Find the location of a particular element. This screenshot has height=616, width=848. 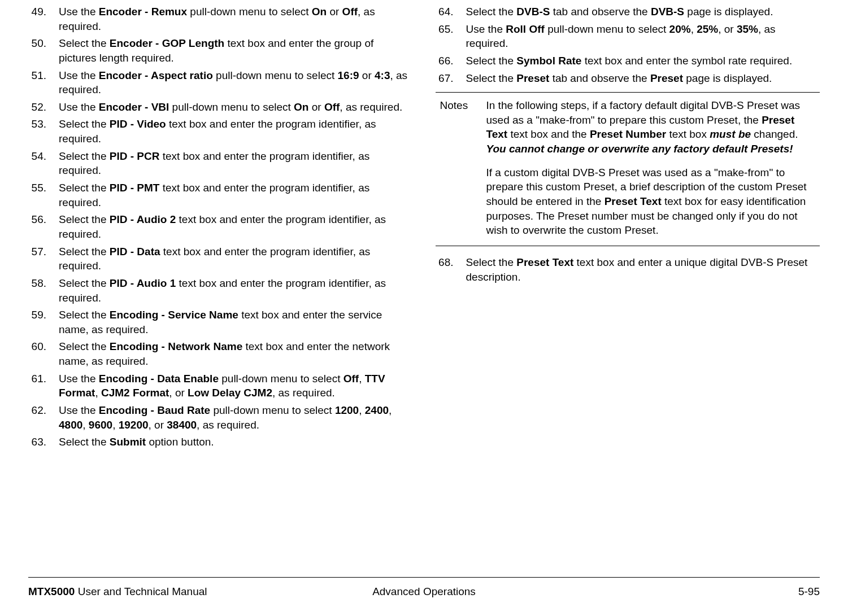

notes-paragraph: In the following steps, if a factory def… is located at coordinates (652, 128).